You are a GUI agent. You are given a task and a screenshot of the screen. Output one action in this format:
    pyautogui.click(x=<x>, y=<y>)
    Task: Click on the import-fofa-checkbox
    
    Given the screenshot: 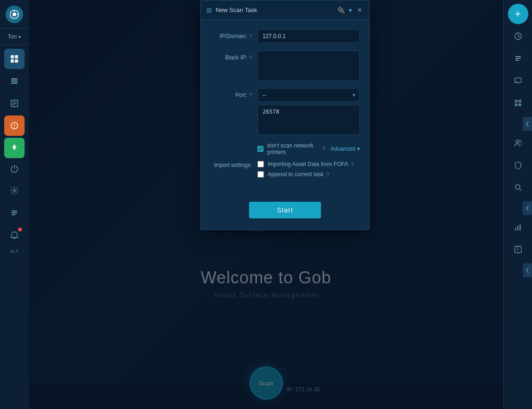 What is the action you would take?
    pyautogui.click(x=261, y=164)
    